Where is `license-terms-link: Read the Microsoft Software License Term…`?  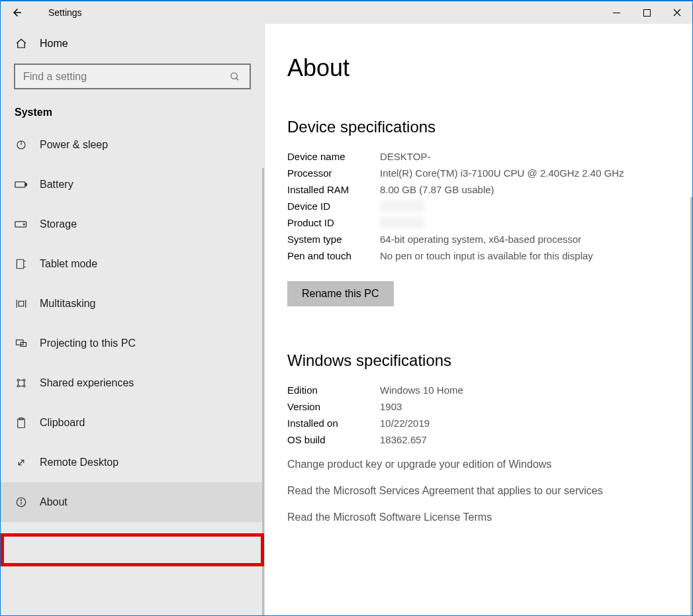 license-terms-link: Read the Microsoft Software License Term… is located at coordinates (479, 517).